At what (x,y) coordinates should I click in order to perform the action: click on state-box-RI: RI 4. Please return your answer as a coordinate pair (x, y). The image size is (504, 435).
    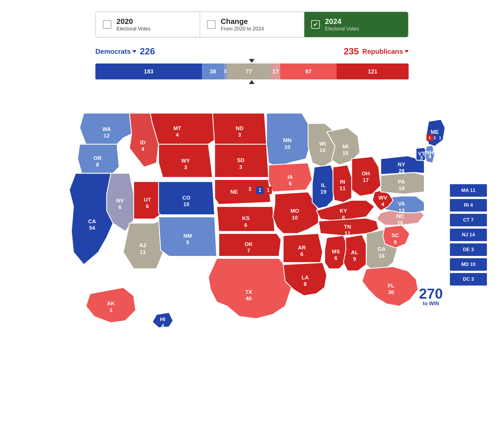
    Looking at the image, I should click on (468, 205).